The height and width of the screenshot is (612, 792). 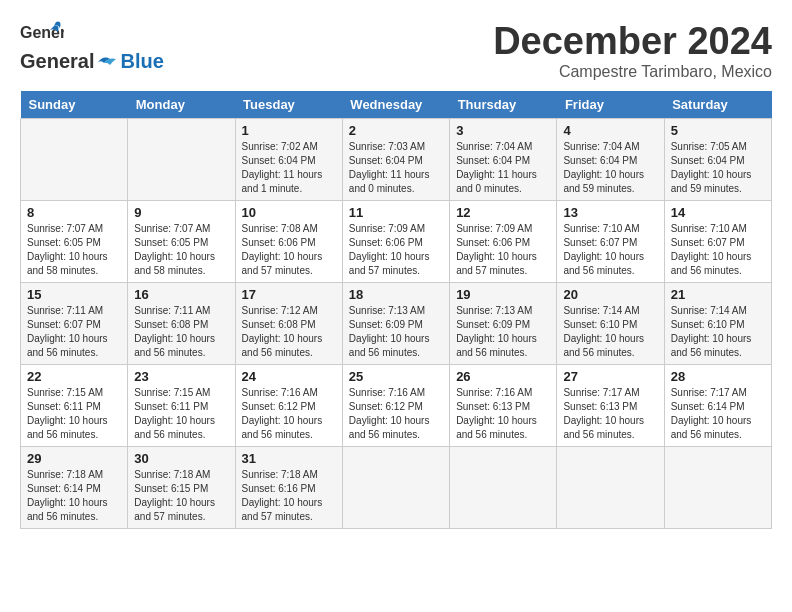 I want to click on calendar-cell: 30Sunrise: 7:18 AMSunset: 6:15 PMDayligh…, so click(x=182, y=488).